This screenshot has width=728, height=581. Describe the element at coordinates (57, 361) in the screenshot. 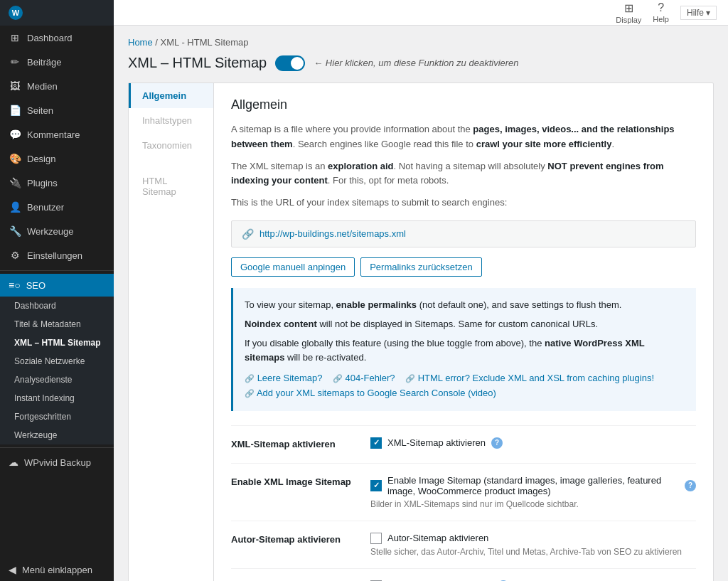

I see `seo-submenu-soziale: Soziale Netzwerke` at that location.